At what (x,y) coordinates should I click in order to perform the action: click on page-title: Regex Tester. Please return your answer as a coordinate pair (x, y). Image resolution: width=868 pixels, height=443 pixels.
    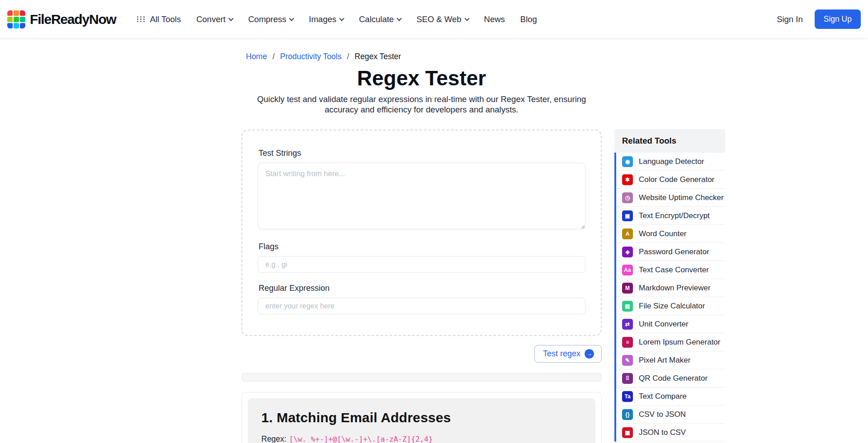
    Looking at the image, I should click on (421, 78).